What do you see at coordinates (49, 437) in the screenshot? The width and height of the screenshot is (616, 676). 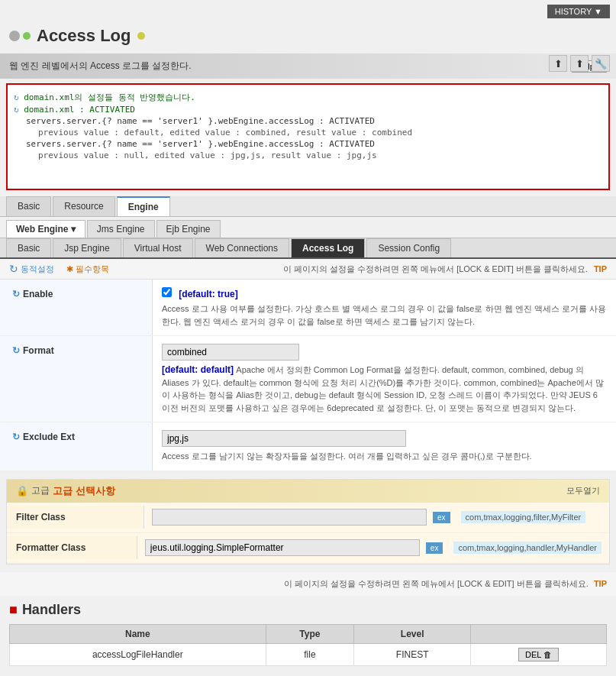 I see `excludeext-label: Exclude Ext` at bounding box center [49, 437].